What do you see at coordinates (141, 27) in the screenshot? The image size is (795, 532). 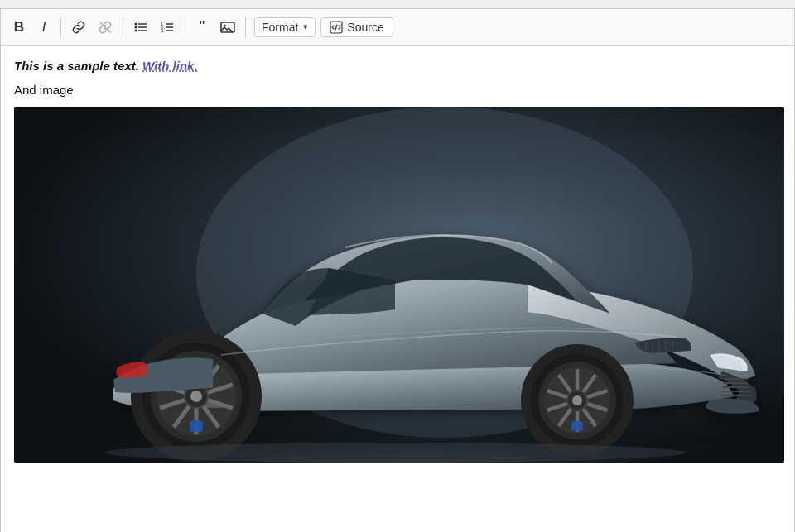 I see `unordered-list-button` at bounding box center [141, 27].